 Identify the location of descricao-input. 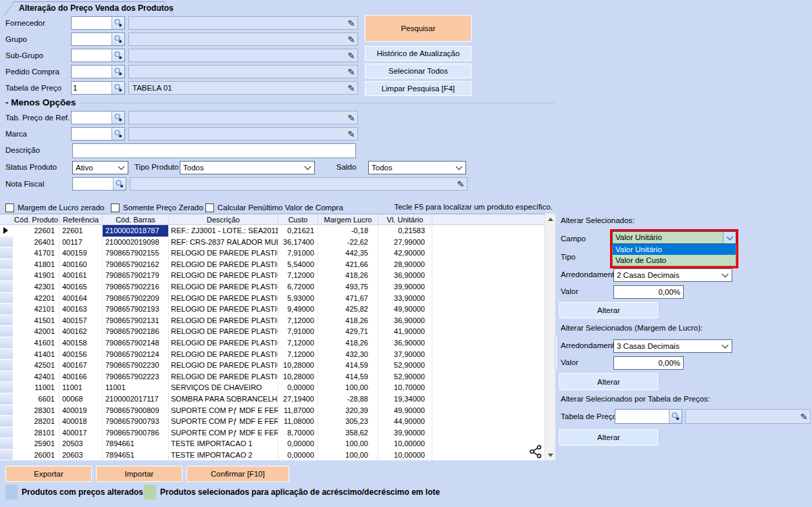
(214, 151).